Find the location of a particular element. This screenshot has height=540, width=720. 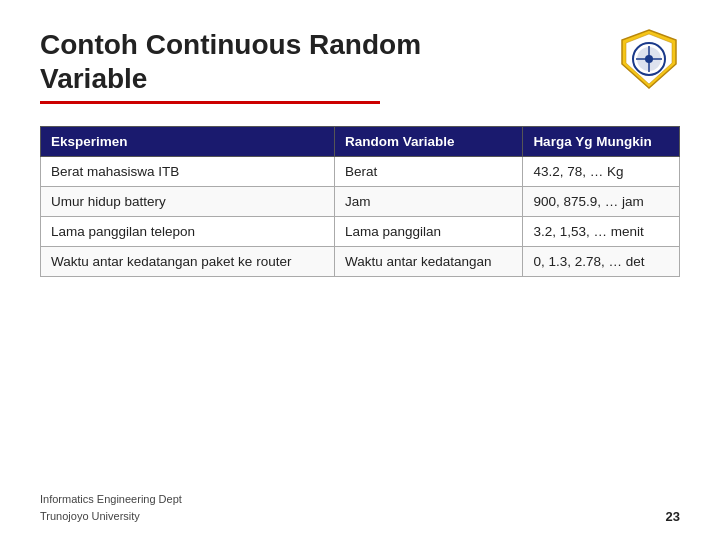

title-line1: Contoh Continuous Random is located at coordinates (230, 44).